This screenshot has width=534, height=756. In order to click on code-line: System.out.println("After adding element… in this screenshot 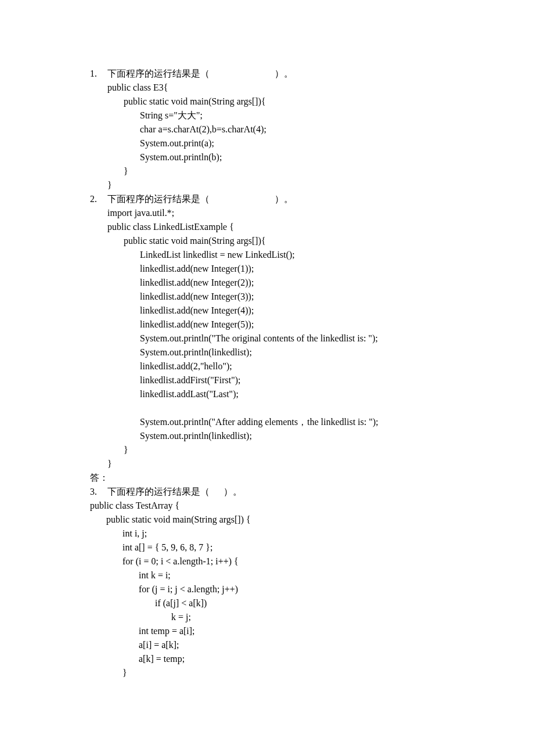, I will do `click(270, 422)`.